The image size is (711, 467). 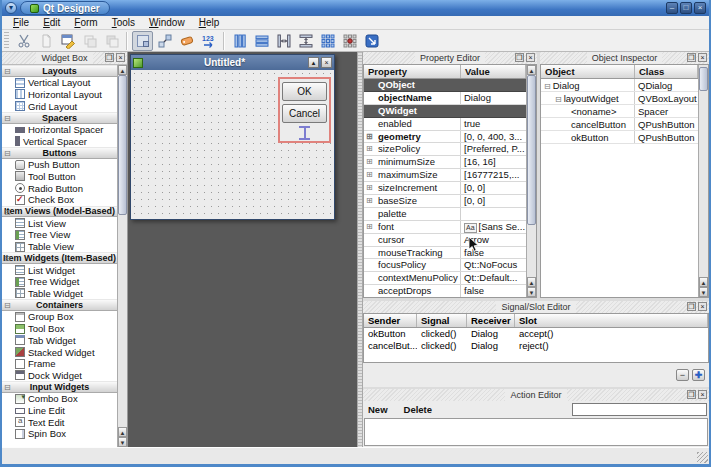 What do you see at coordinates (536, 307) in the screenshot?
I see `signal-slot-editor-header: Signal/Slot Editor ❐ ×` at bounding box center [536, 307].